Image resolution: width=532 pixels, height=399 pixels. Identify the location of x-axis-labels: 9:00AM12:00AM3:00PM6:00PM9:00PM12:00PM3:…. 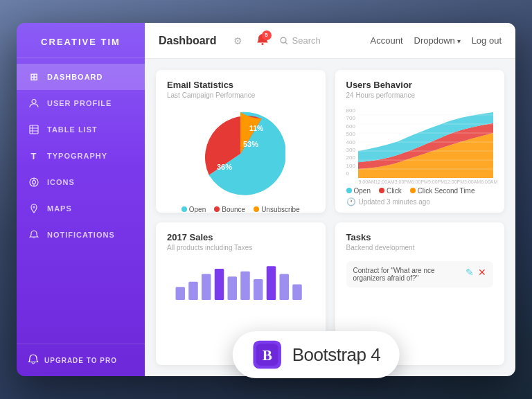
(420, 181).